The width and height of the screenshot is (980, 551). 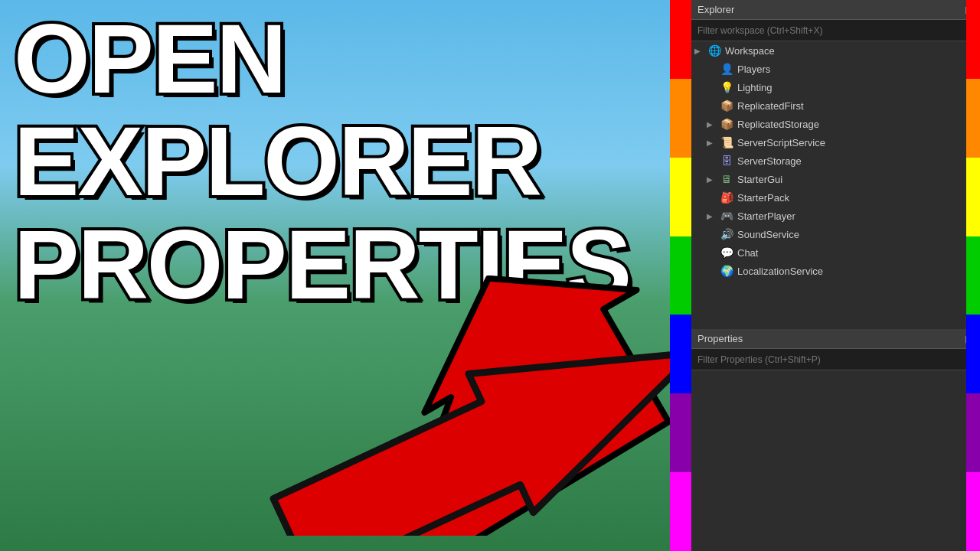 What do you see at coordinates (770, 106) in the screenshot?
I see `item-label: ReplicatedFirst` at bounding box center [770, 106].